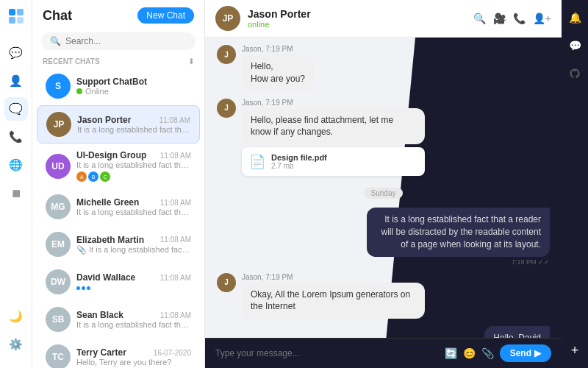 Image resolution: width=588 pixels, height=368 pixels. What do you see at coordinates (263, 18) in the screenshot?
I see `chat-user-info: JP Jason Porter online` at bounding box center [263, 18].